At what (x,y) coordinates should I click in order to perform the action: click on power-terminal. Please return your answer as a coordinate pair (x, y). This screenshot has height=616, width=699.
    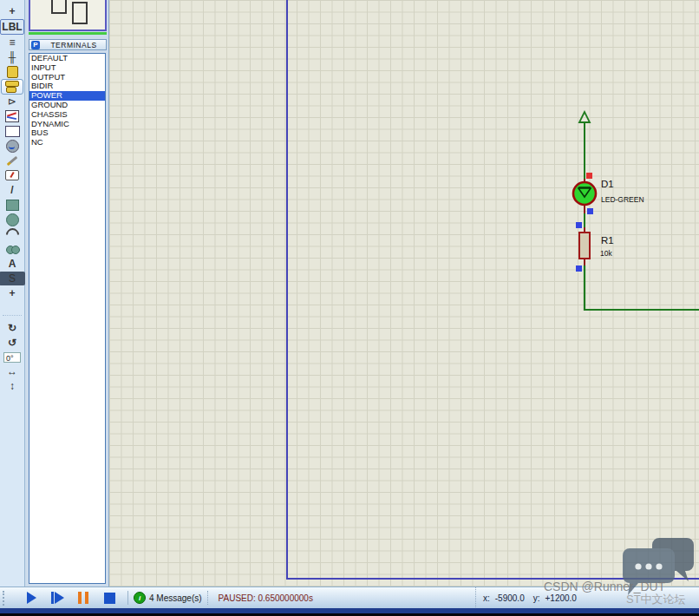
    Looking at the image, I should click on (585, 117).